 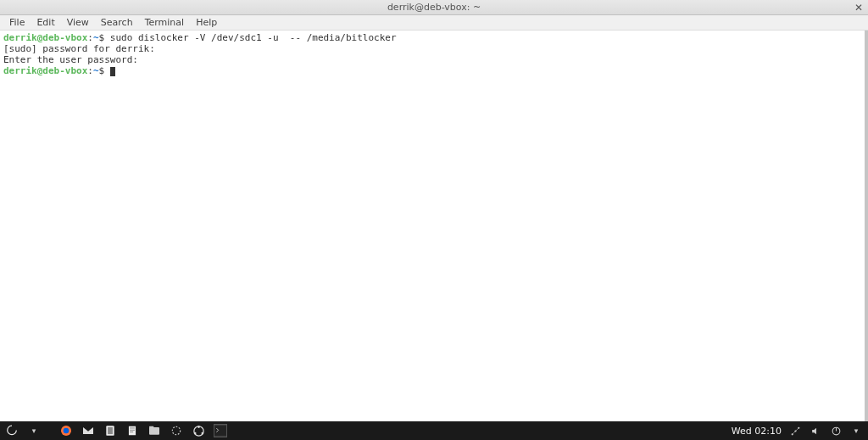 I want to click on volume-icon, so click(x=815, y=431).